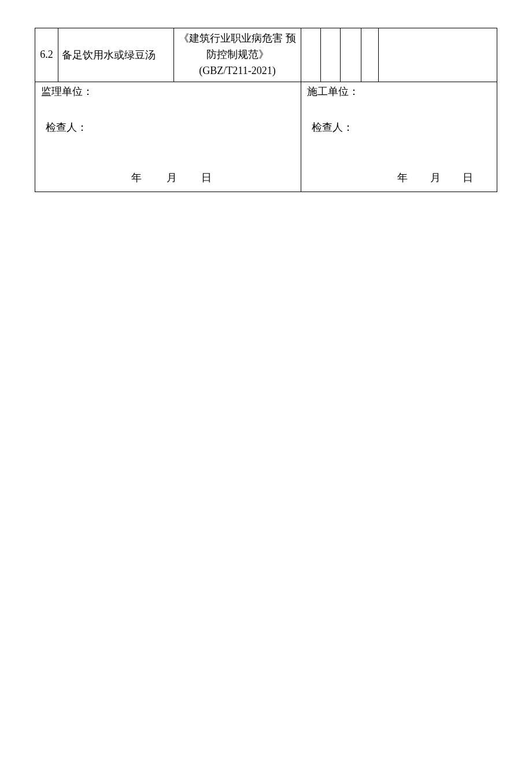 The width and height of the screenshot is (532, 758). What do you see at coordinates (399, 137) in the screenshot?
I see `contractor-sign-cell: 施工单位： 检查人： 年 月 日` at bounding box center [399, 137].